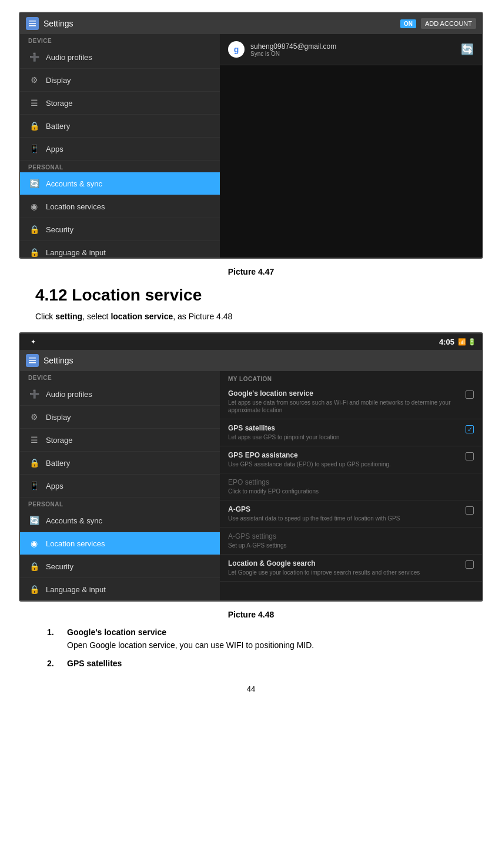 This screenshot has width=502, height=868. What do you see at coordinates (351, 433) in the screenshot?
I see `location-item-gps: GPS satellites Let apps use GPS to pinpo…` at bounding box center [351, 433].